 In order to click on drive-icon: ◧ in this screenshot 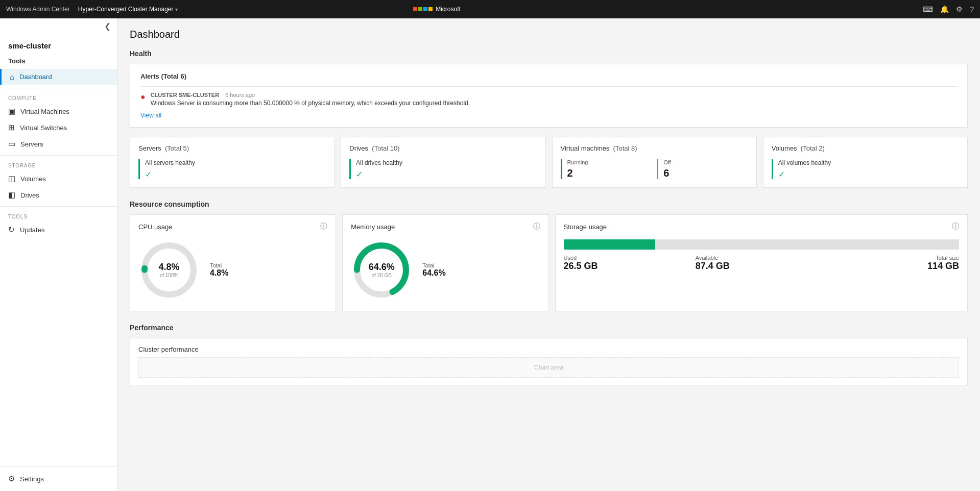, I will do `click(12, 195)`.